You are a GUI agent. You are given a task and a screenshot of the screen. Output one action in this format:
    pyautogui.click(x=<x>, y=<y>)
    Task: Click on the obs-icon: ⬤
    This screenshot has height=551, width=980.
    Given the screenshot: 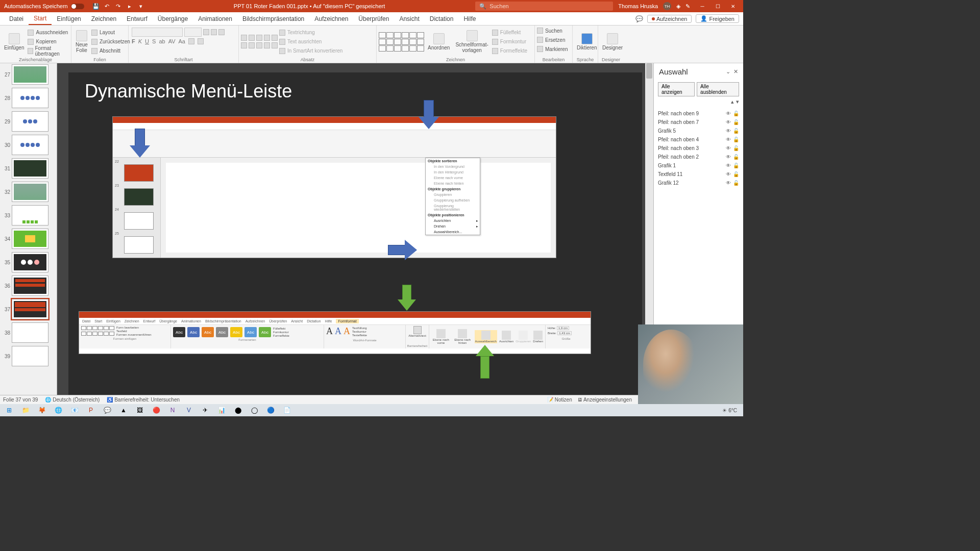 What is the action you would take?
    pyautogui.click(x=238, y=410)
    